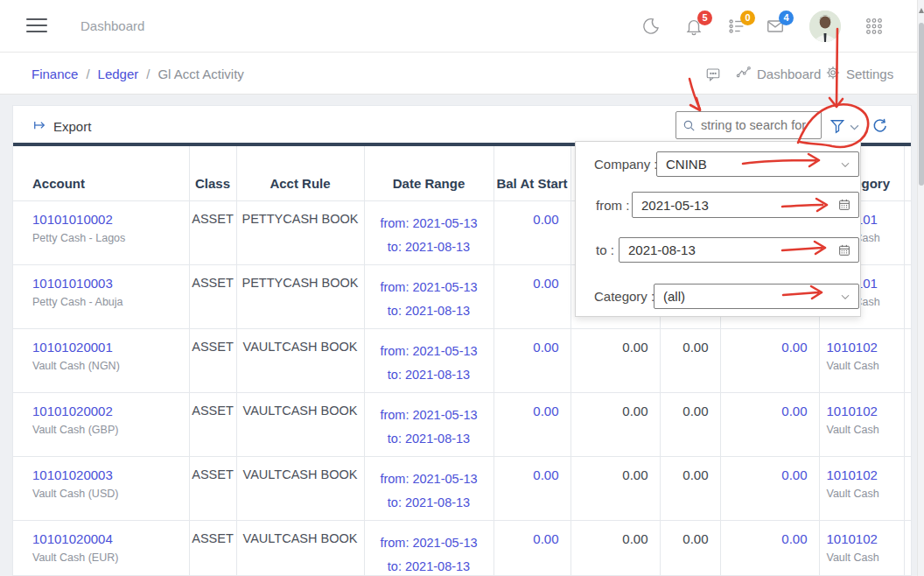 The image size is (924, 576). Describe the element at coordinates (775, 26) in the screenshot. I see `messages-envelope-icon: 4` at that location.